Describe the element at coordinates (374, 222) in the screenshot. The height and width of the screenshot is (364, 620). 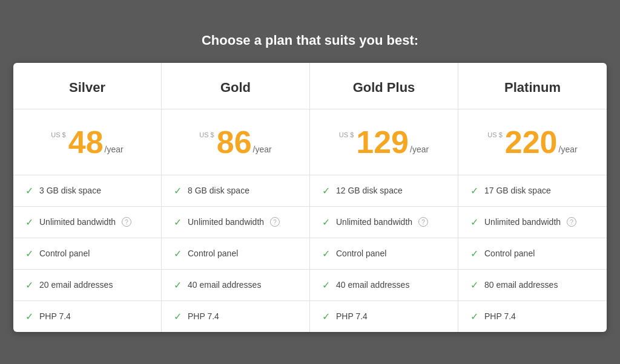
I see `feature-label-gold-plus-1: Unlimited bandwidth` at that location.